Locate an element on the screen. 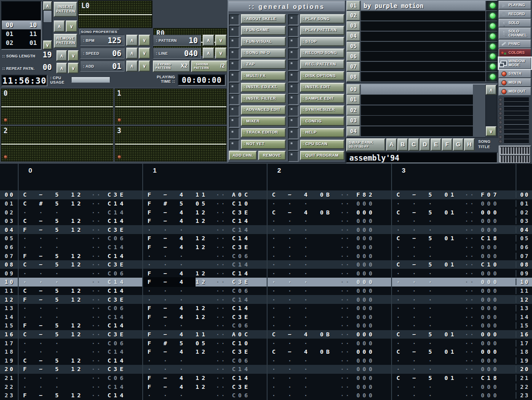  expand-pattern-button: : EXPAND PATTERN X2 is located at coordinates (172, 66).